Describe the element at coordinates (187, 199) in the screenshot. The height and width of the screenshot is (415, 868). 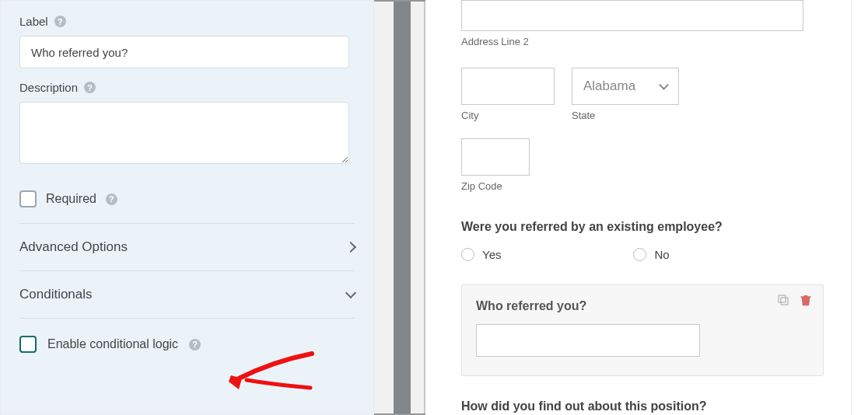
I see `required-row: Required ?` at that location.